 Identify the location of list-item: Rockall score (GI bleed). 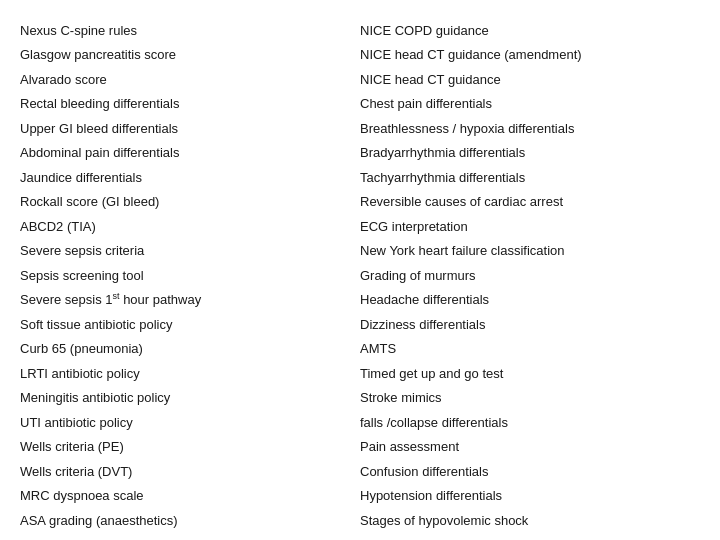
(190, 202).